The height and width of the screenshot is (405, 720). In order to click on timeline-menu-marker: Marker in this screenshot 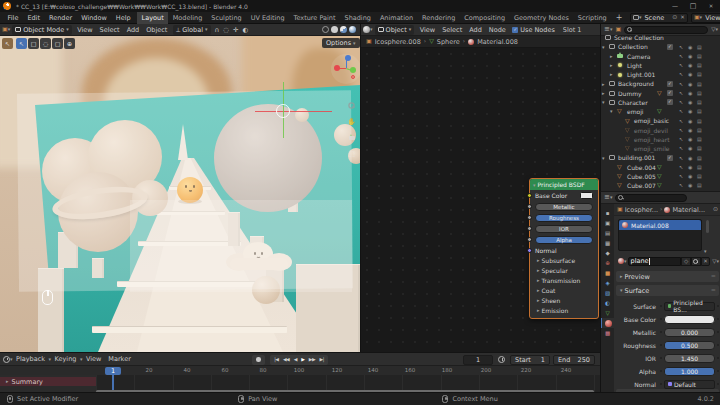, I will do `click(120, 359)`.